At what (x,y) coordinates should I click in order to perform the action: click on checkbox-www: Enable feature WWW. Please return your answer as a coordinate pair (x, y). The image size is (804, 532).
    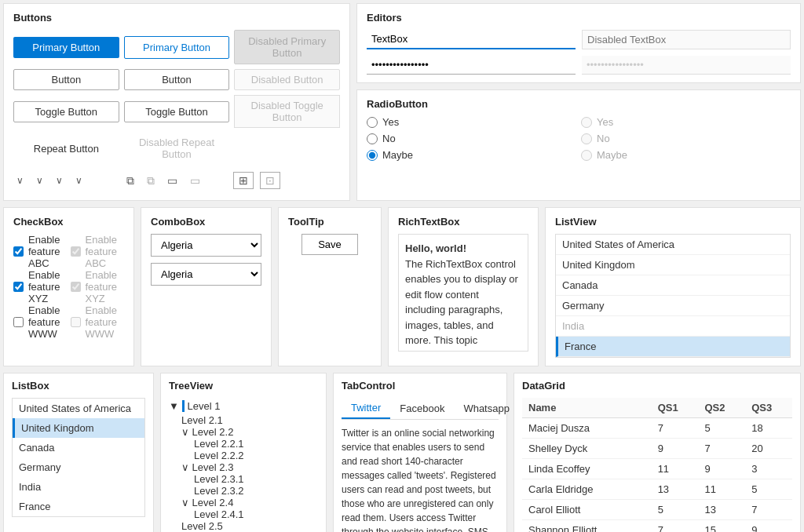
    Looking at the image, I should click on (41, 322).